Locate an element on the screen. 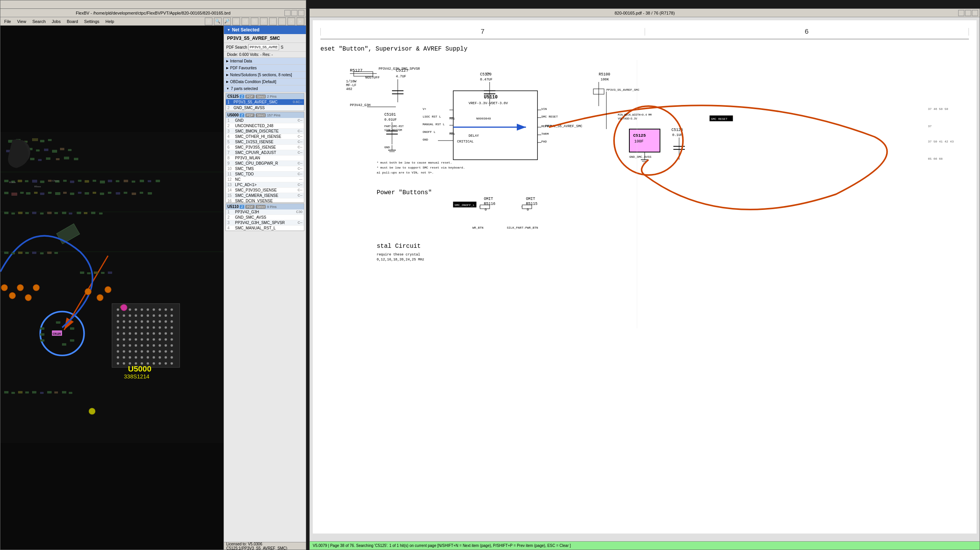  u5000-net-3: 3SMC_BMON_DISCRETEC-- is located at coordinates (265, 131).